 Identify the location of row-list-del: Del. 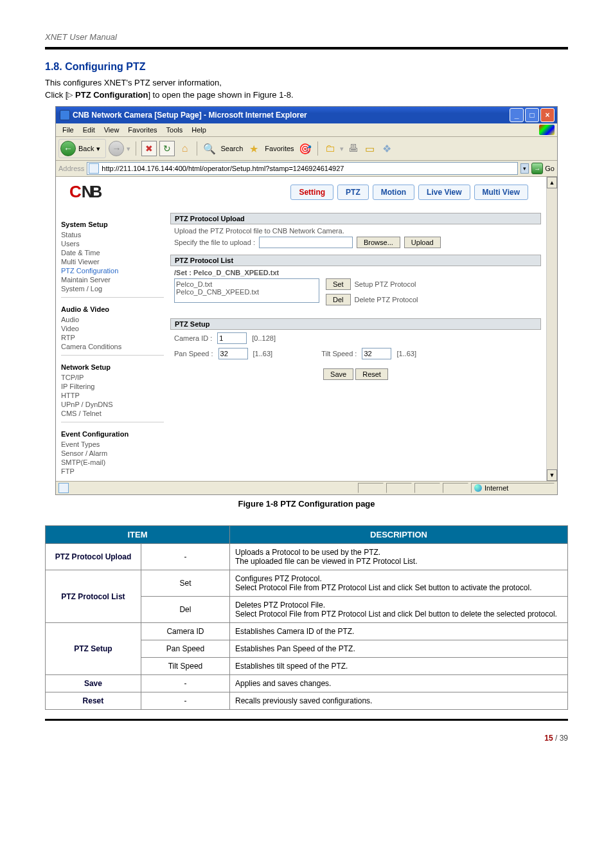
(185, 610).